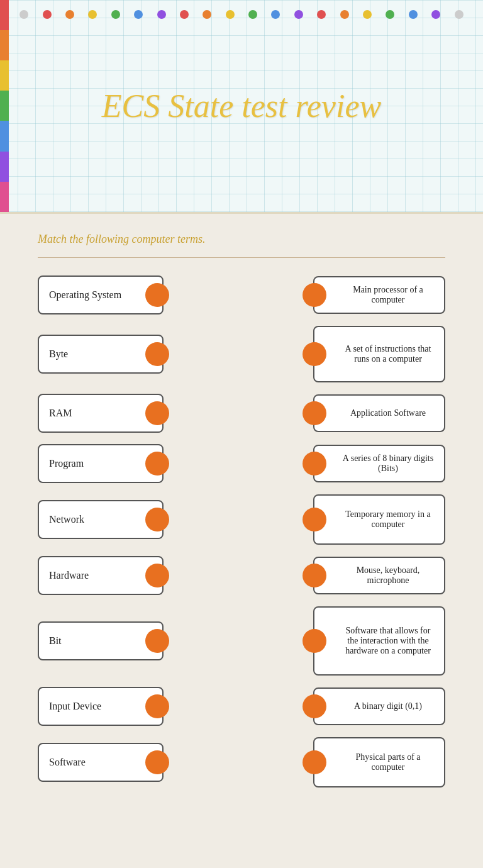 This screenshot has height=868, width=483. Describe the element at coordinates (388, 706) in the screenshot. I see `def-label: A binary digit (0,1)` at that location.